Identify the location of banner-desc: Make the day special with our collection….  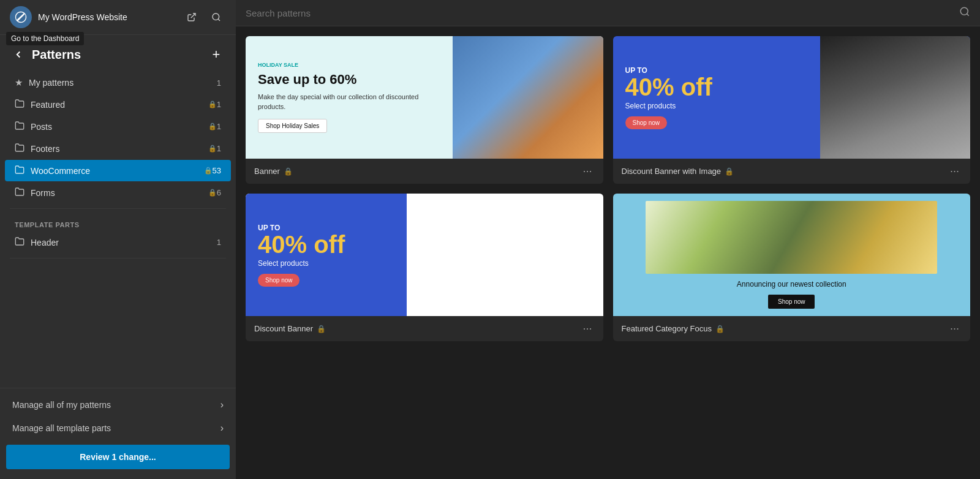
(349, 102).